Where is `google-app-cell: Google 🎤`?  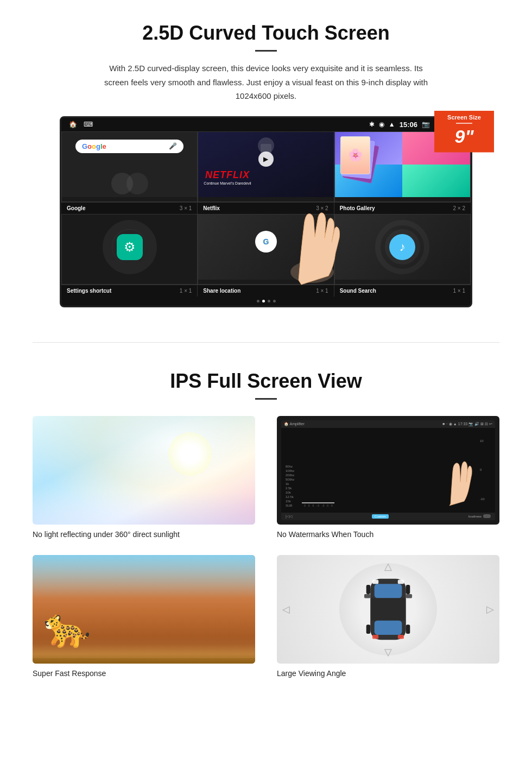
google-app-cell: Google 🎤 is located at coordinates (129, 167).